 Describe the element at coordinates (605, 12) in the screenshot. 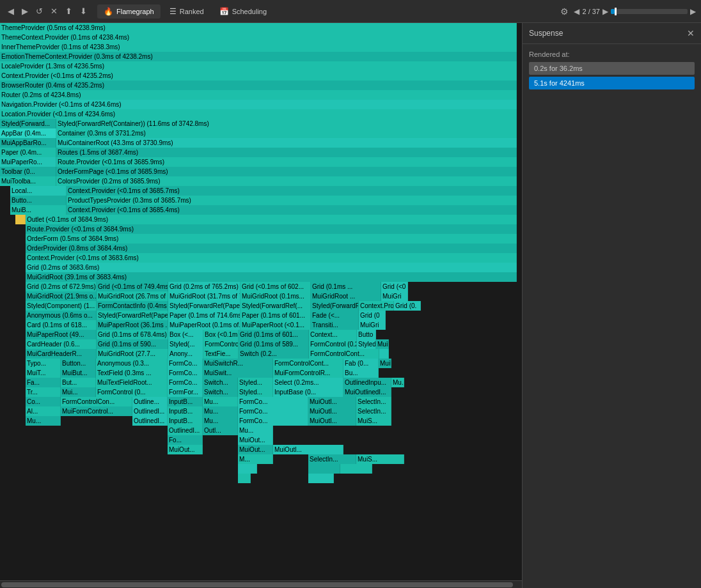

I see `next-button: ▶` at that location.